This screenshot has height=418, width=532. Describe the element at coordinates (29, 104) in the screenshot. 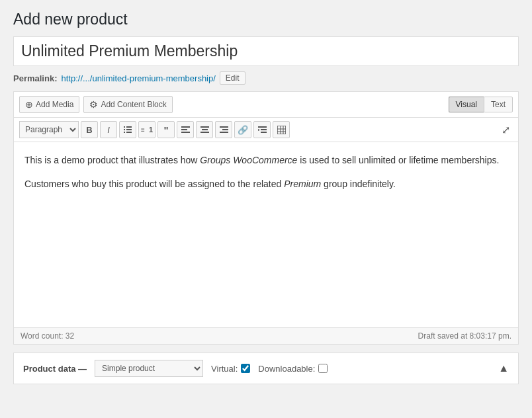

I see `media-icon: ⊕` at that location.